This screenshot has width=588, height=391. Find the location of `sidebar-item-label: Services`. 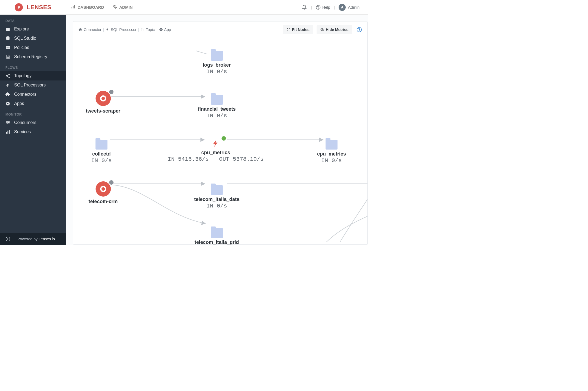

sidebar-item-label: Services is located at coordinates (22, 132).